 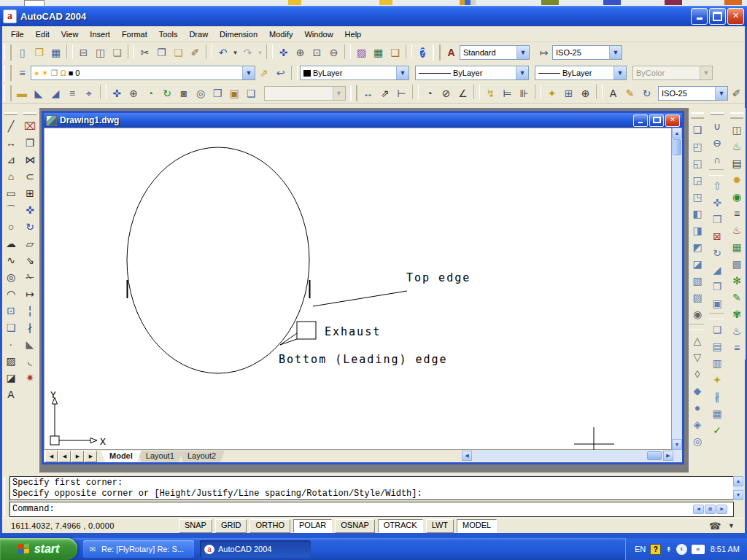 What do you see at coordinates (572, 456) in the screenshot?
I see `canvas-horizontal-scrollbar: ◀ ▶` at bounding box center [572, 456].